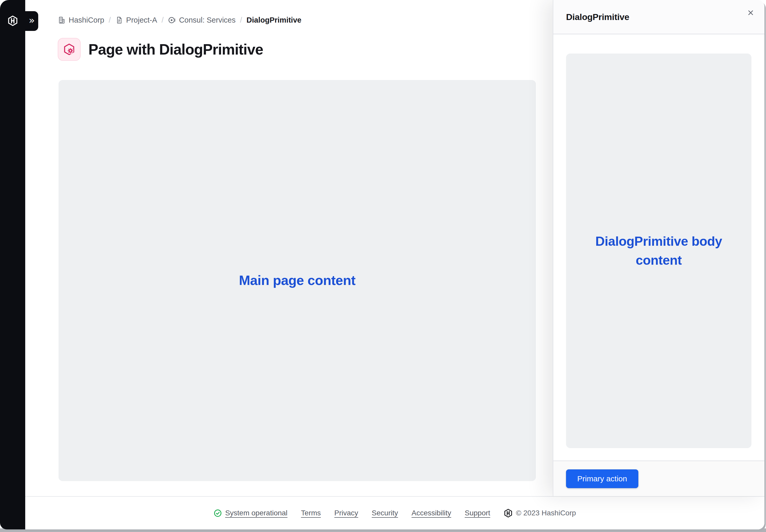  I want to click on breadcrumb-item-dialogprimitive: DialogPrimitive, so click(274, 20).